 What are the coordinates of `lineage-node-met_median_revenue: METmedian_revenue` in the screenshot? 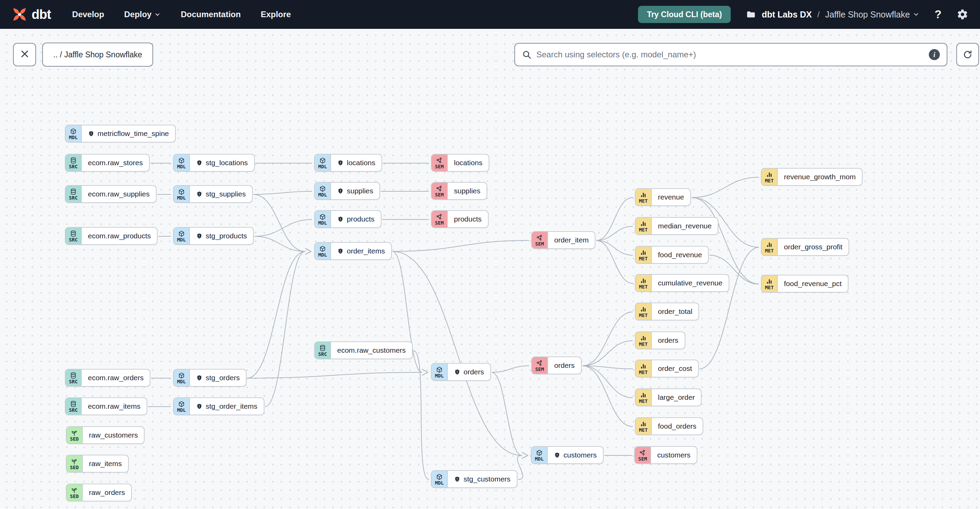 It's located at (676, 226).